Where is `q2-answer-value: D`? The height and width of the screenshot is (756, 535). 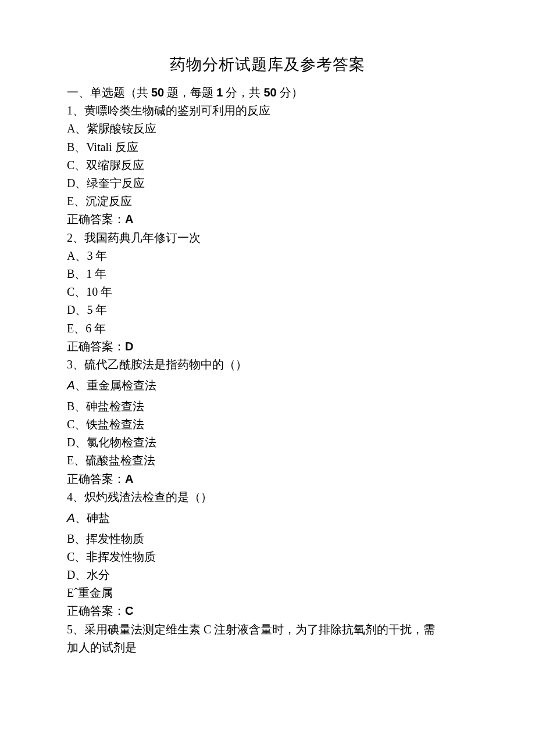
q2-answer-value: D is located at coordinates (129, 346).